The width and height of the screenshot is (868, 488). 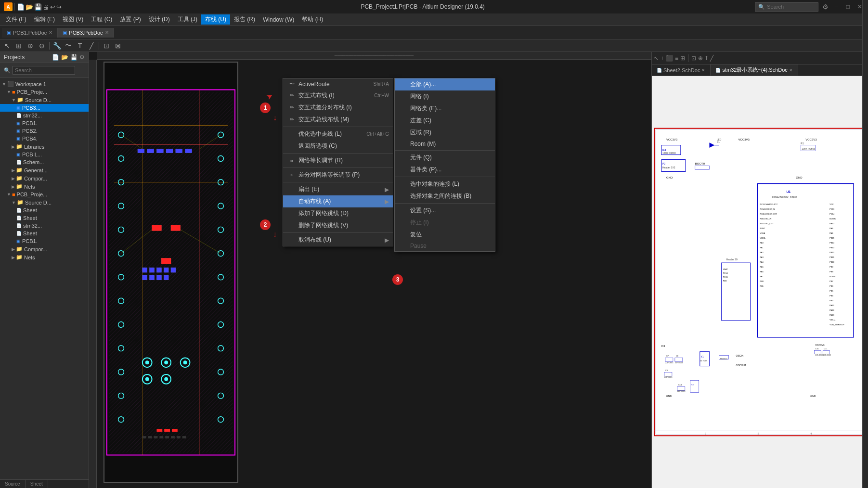 I want to click on sch-line-icon: ╱, so click(x=712, y=58).